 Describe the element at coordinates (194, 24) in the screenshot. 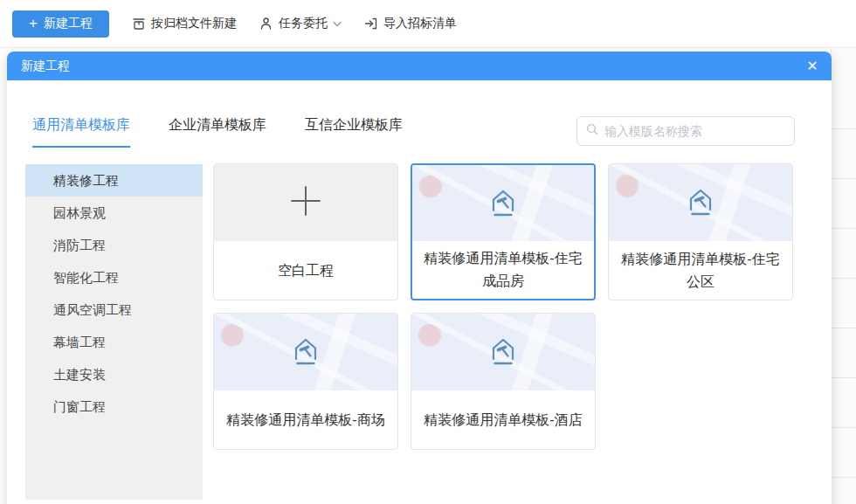

I see `create-from-archive-label: 按归档文件新建` at that location.